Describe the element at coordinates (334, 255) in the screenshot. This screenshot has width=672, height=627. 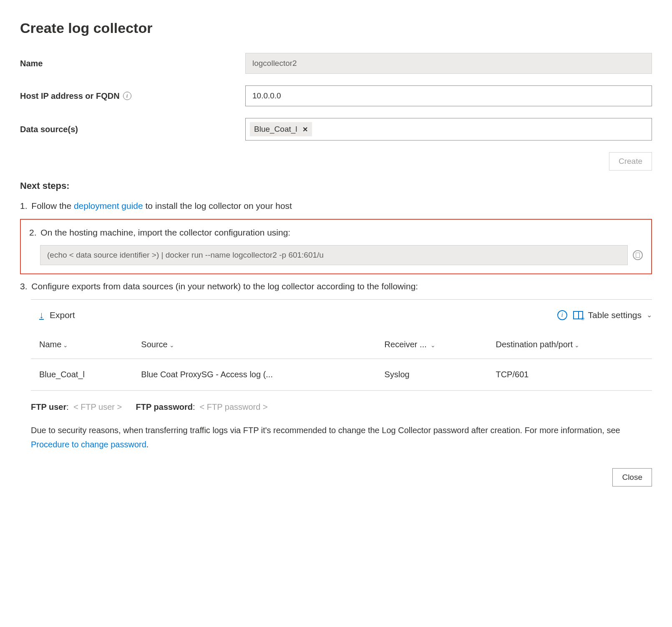
I see `command-box: (echo < data source identifier >) | dock…` at that location.